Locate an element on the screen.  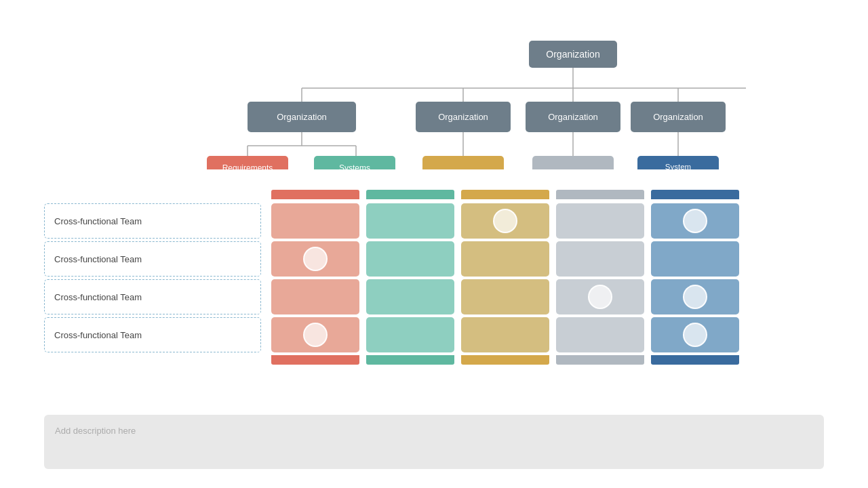
column-color-strips is located at coordinates (546, 195).